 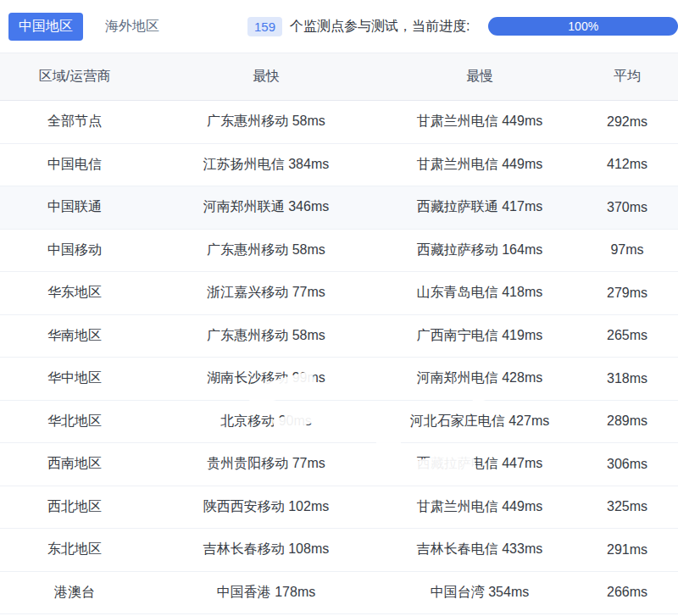 What do you see at coordinates (266, 208) in the screenshot?
I see `fastest-cell: 河南郑州联通 346ms` at bounding box center [266, 208].